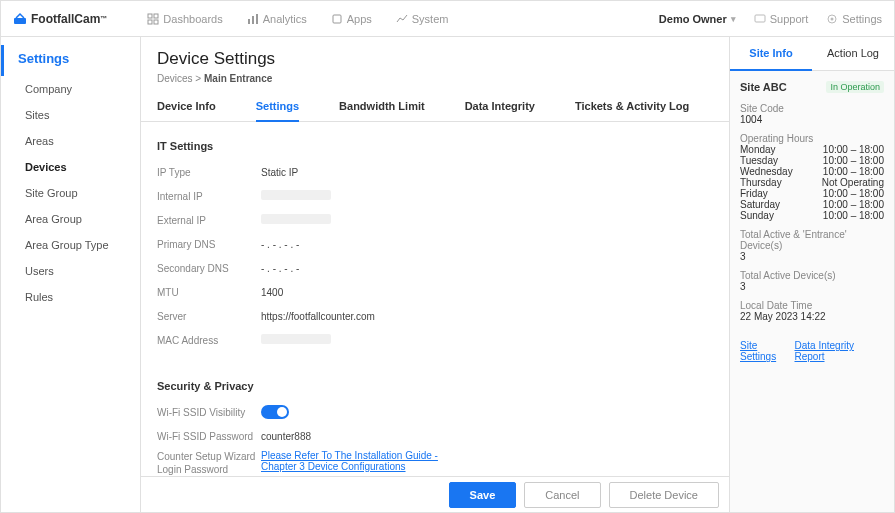 Image resolution: width=895 pixels, height=513 pixels. I want to click on nav-support: Support, so click(782, 19).